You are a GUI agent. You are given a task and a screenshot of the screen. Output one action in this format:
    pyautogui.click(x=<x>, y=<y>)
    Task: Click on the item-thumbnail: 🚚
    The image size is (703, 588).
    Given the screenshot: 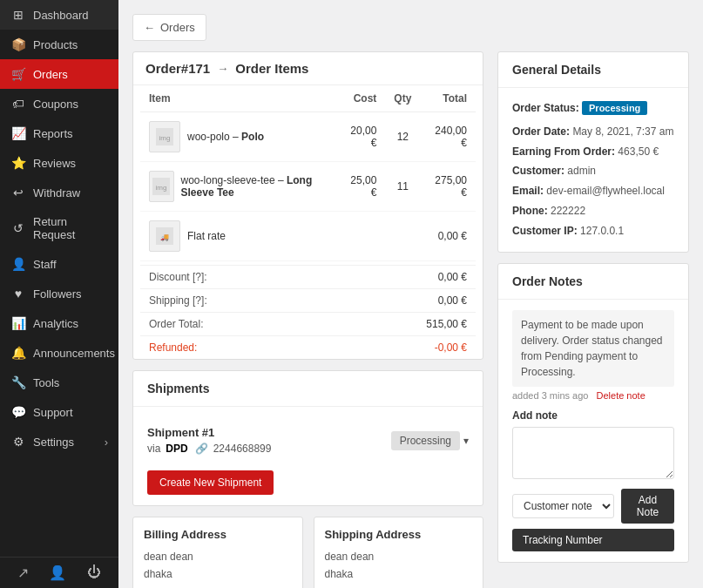 What is the action you would take?
    pyautogui.click(x=165, y=236)
    